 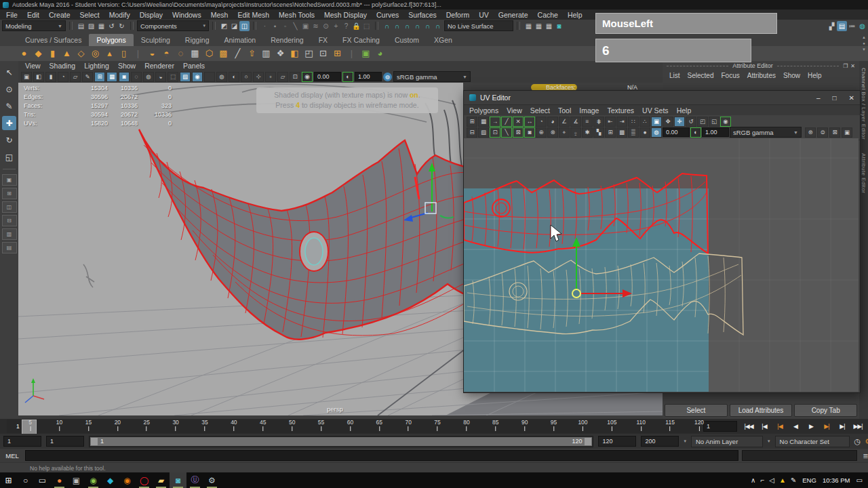 I want to click on file-explorer-icon: ▰, so click(x=161, y=480).